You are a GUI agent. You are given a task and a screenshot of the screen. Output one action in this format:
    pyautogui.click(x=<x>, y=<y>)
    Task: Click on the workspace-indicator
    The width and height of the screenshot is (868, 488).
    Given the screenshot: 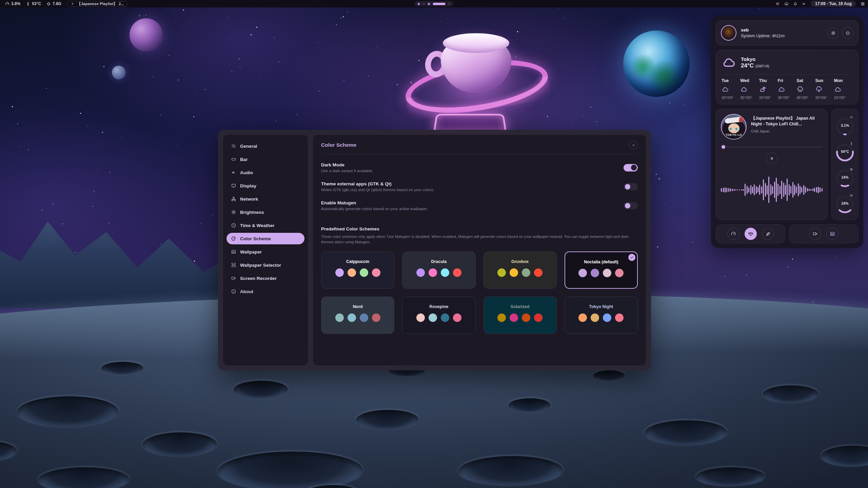 What is the action you would take?
    pyautogui.click(x=434, y=4)
    